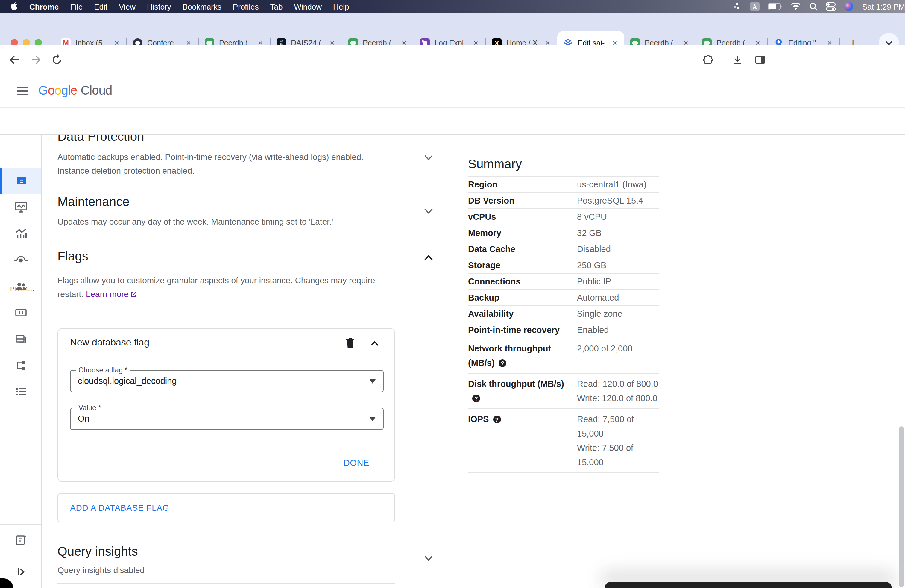 This screenshot has width=905, height=588. Describe the element at coordinates (738, 6) in the screenshot. I see `stats-widget-icon` at that location.